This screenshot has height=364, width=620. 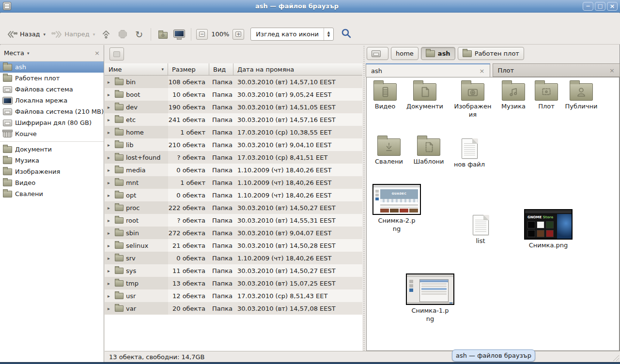 I want to click on column-header-size: Размер, so click(x=189, y=69).